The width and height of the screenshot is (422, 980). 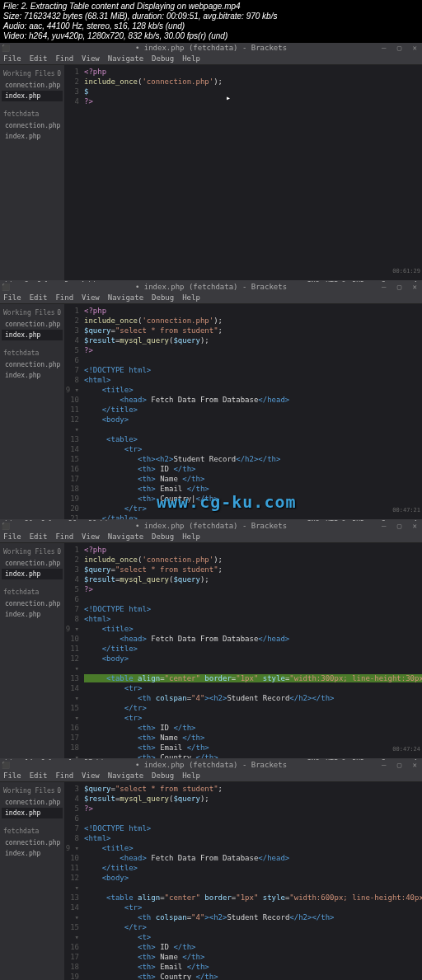 I want to click on meta-line: Audio: aac, 44100 Hz, stereo, s16, 128 k…, so click(x=211, y=26).